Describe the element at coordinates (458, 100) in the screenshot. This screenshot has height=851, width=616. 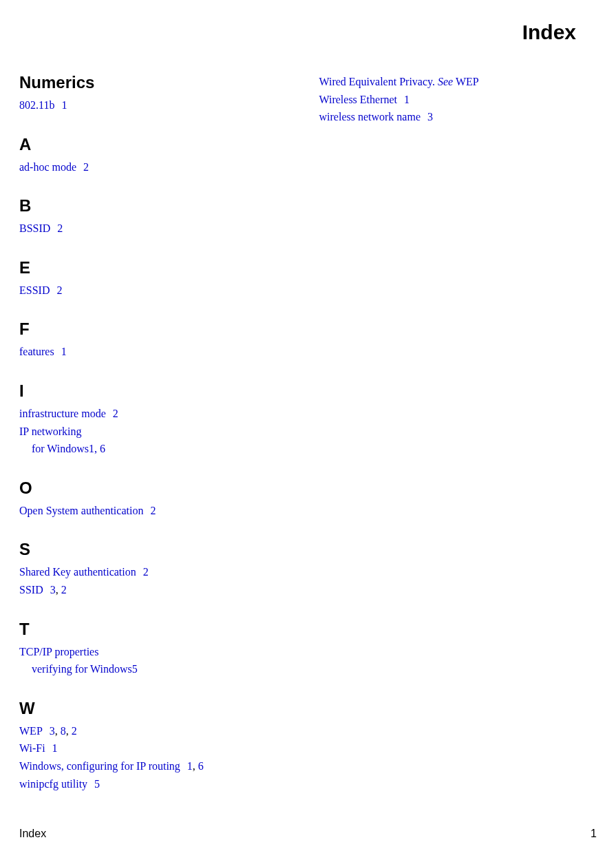
I see `index-entry: Wireless Ethernet1` at that location.